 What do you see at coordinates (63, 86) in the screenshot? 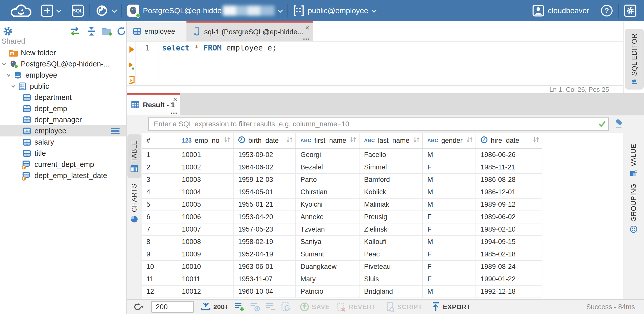
I see `sidebar-item-public-schema: public` at bounding box center [63, 86].